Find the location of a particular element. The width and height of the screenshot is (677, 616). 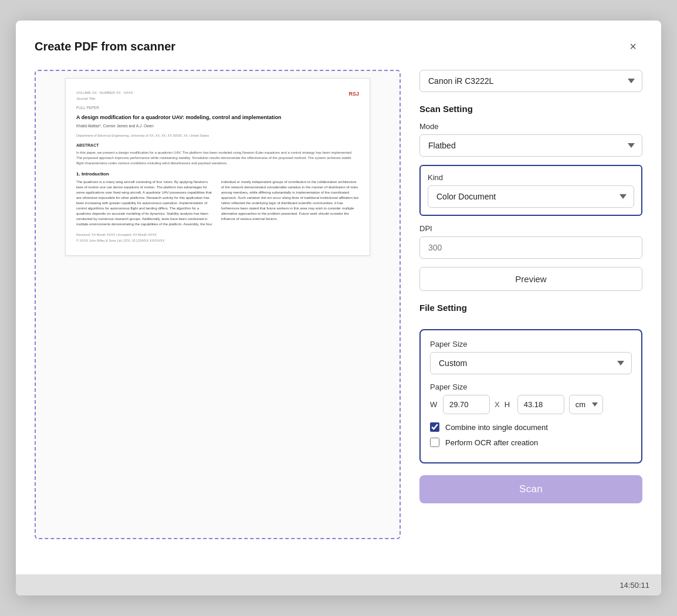

dpi-label: DPI is located at coordinates (531, 229).